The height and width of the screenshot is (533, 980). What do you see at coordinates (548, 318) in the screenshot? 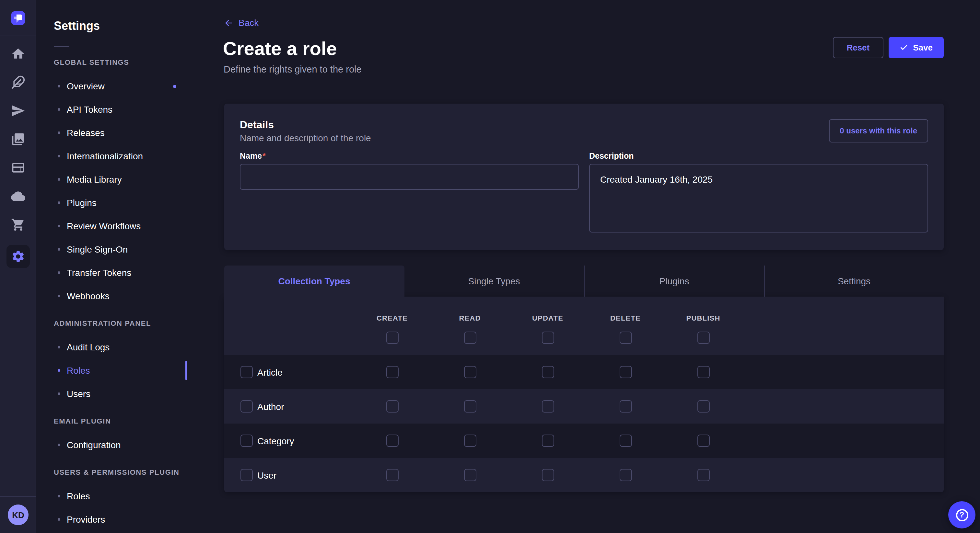
I see `column-header-update: UPDATE` at bounding box center [548, 318].